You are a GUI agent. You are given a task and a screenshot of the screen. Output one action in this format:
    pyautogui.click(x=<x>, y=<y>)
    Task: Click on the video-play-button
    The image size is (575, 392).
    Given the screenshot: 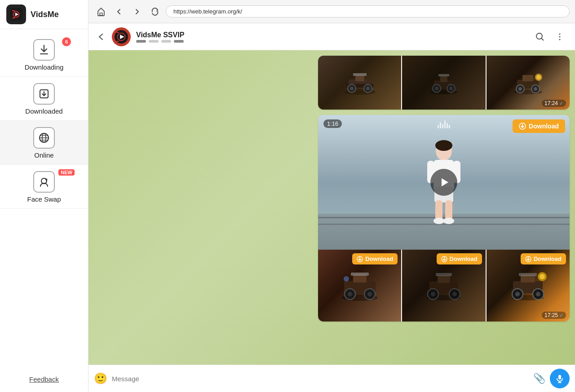 What is the action you would take?
    pyautogui.click(x=444, y=182)
    